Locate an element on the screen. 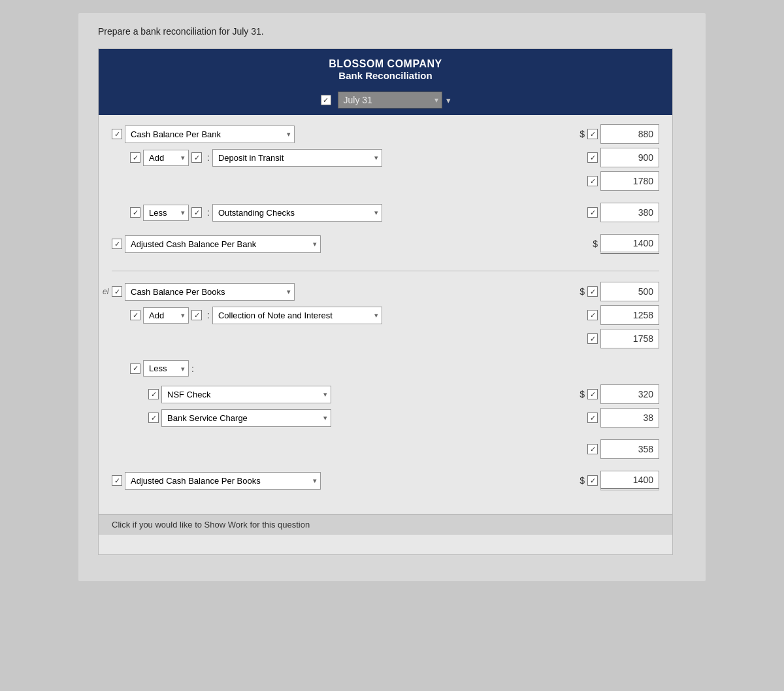  cash-books-amount: 500 is located at coordinates (630, 292).